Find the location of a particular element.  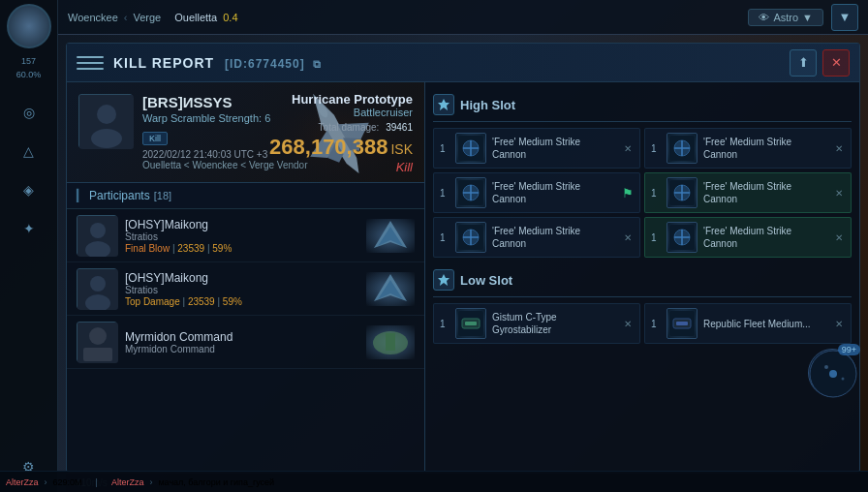

chat-user-1: AlterZza is located at coordinates (22, 482).